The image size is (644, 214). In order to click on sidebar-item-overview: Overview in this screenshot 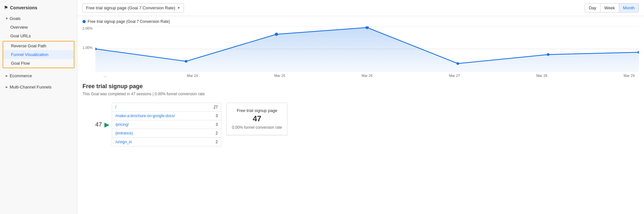, I will do `click(39, 27)`.